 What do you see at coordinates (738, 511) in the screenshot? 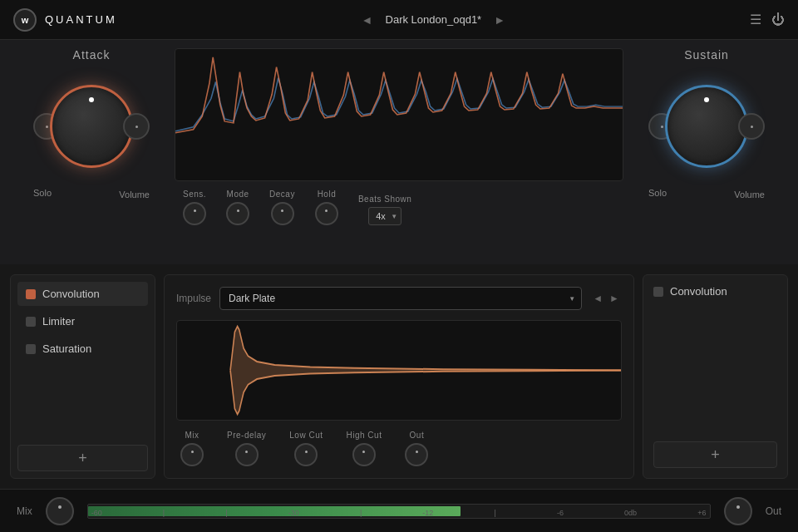
I see `mixer-out-knob` at bounding box center [738, 511].